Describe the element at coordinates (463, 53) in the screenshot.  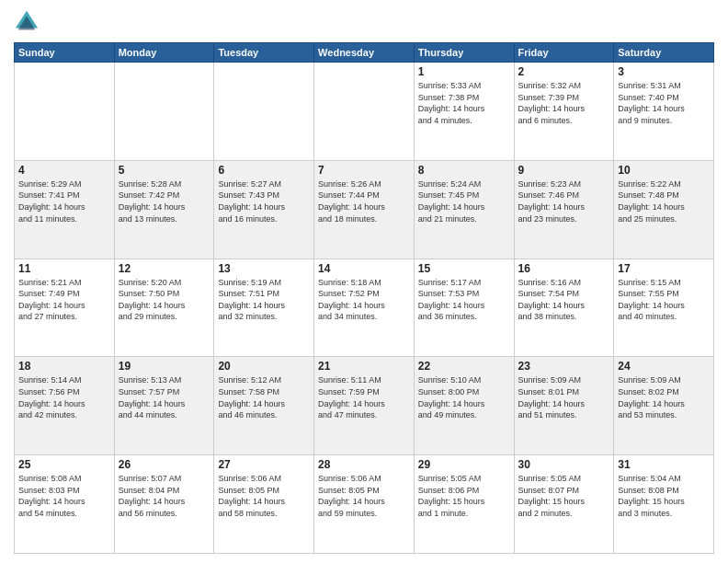
I see `calendar-header-thursday: Thursday` at that location.